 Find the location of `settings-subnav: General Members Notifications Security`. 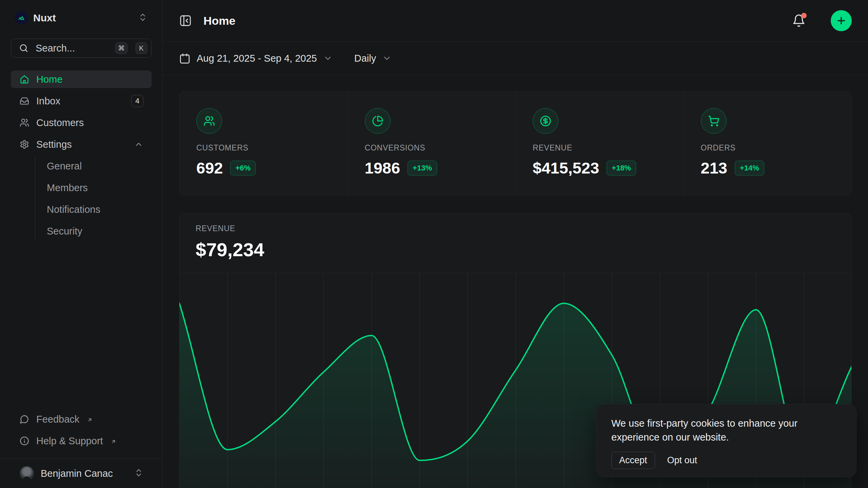

settings-subnav: General Members Notifications Security is located at coordinates (93, 199).